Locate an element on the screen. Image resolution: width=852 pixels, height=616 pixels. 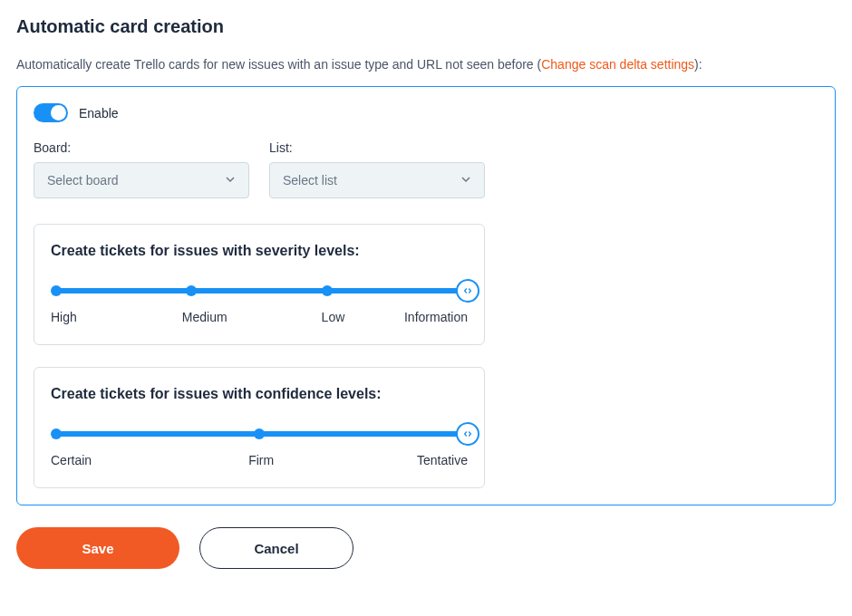
board-label: Board: is located at coordinates (141, 148).